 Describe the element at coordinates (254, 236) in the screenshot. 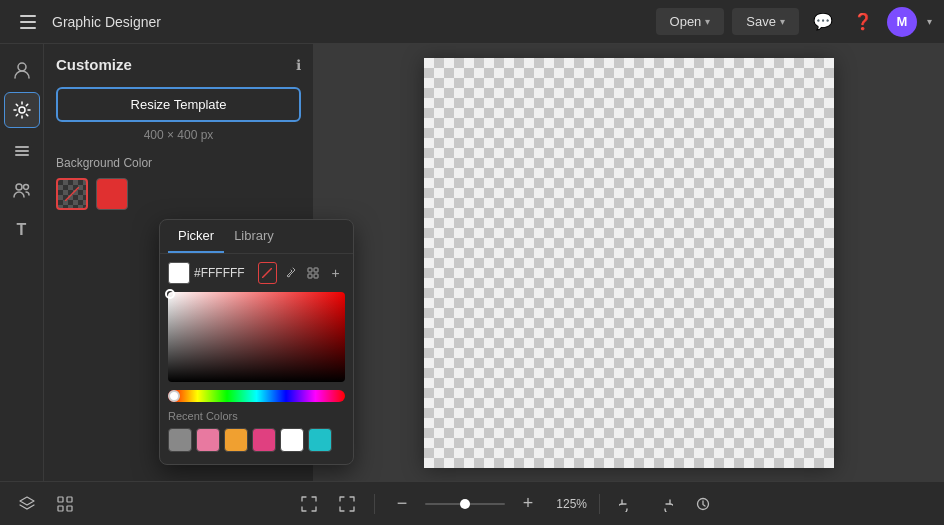

I see `tab-library: Library` at that location.